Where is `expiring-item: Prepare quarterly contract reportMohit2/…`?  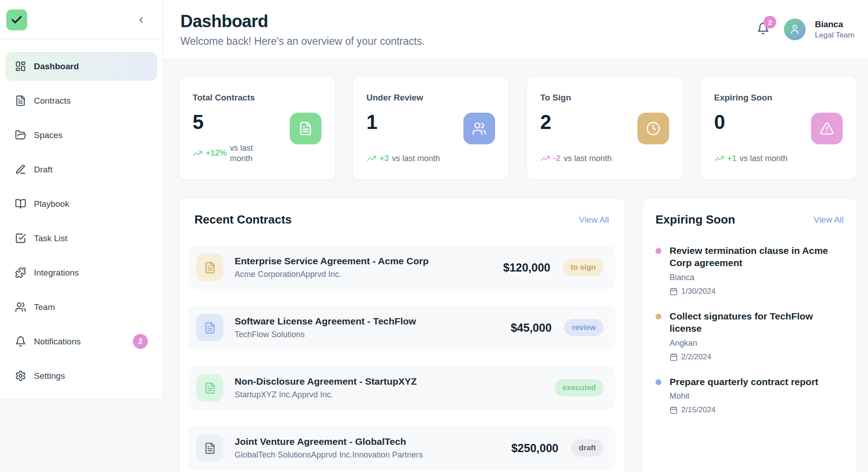
expiring-item: Prepare quarterly contract reportMohit2/… is located at coordinates (750, 396).